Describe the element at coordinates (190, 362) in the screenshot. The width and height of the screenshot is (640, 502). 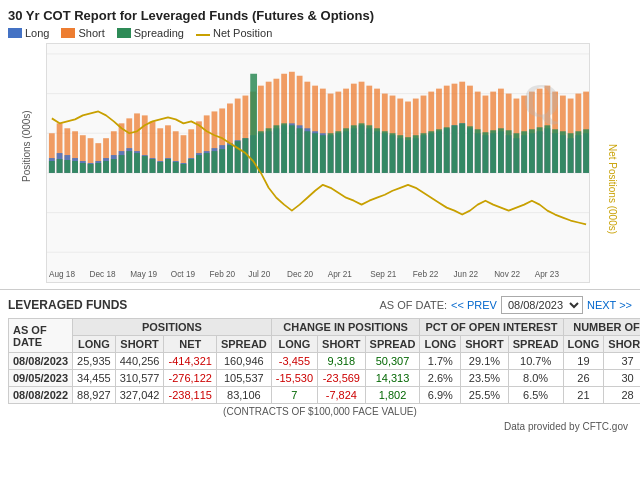
I see `row-net: -414,321` at that location.